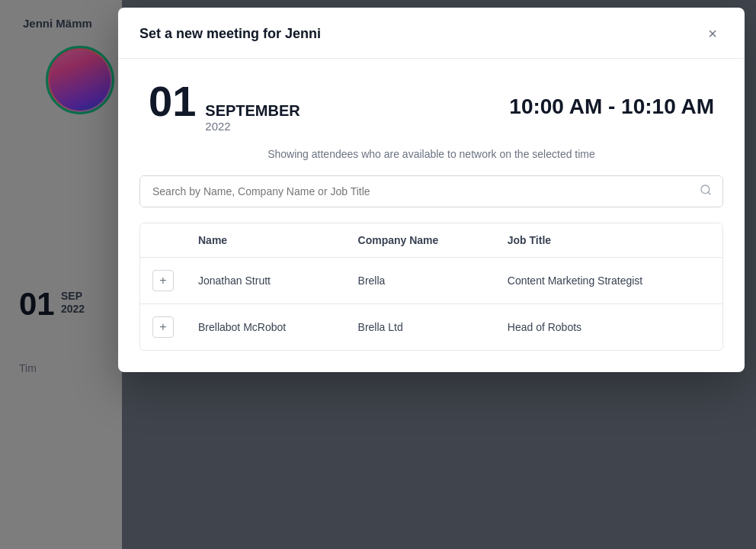 The height and width of the screenshot is (549, 756). What do you see at coordinates (431, 281) in the screenshot?
I see `table-row: +Jonathan StruttBrellaContent Marketing …` at bounding box center [431, 281].